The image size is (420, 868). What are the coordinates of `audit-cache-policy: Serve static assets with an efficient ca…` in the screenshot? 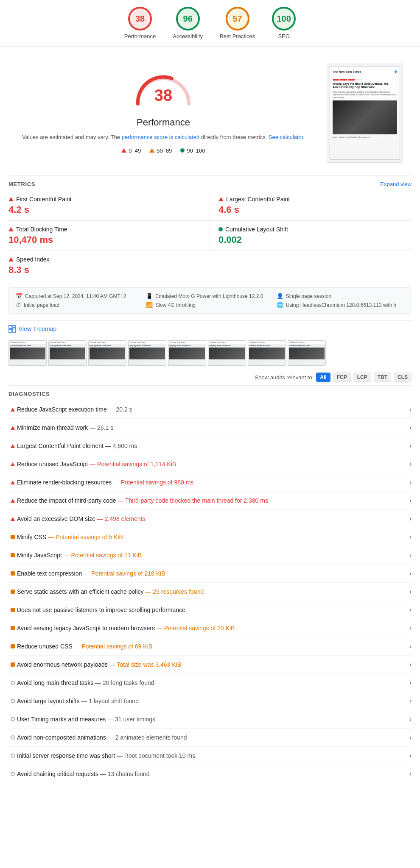 It's located at (210, 592).